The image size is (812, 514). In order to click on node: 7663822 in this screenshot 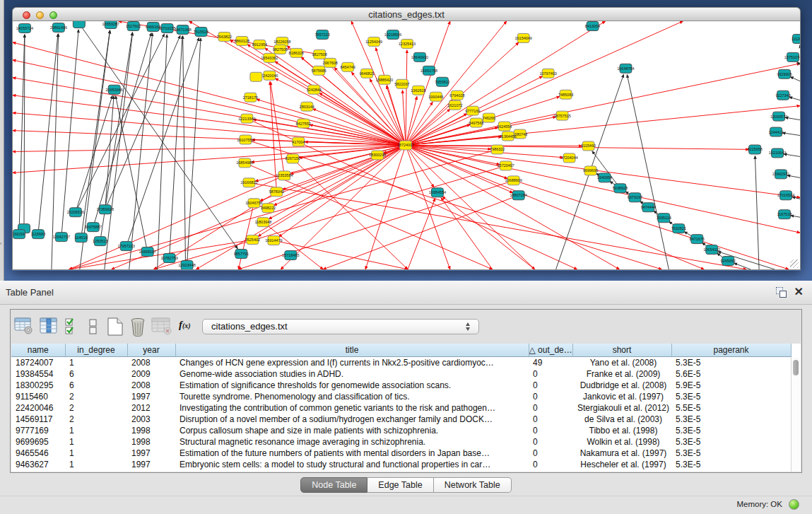, I will do `click(225, 37)`.